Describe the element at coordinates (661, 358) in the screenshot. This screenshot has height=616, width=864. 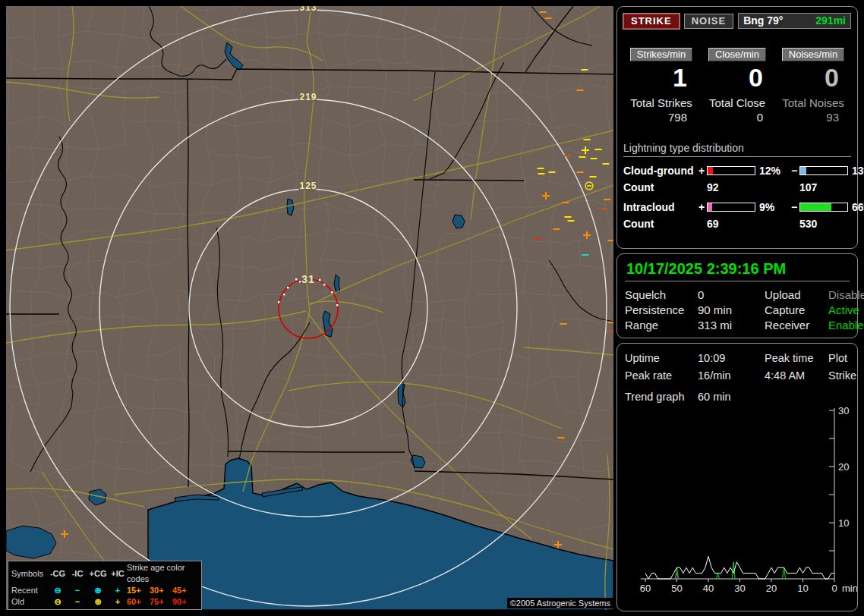
I see `uptime-label: Uptime` at that location.